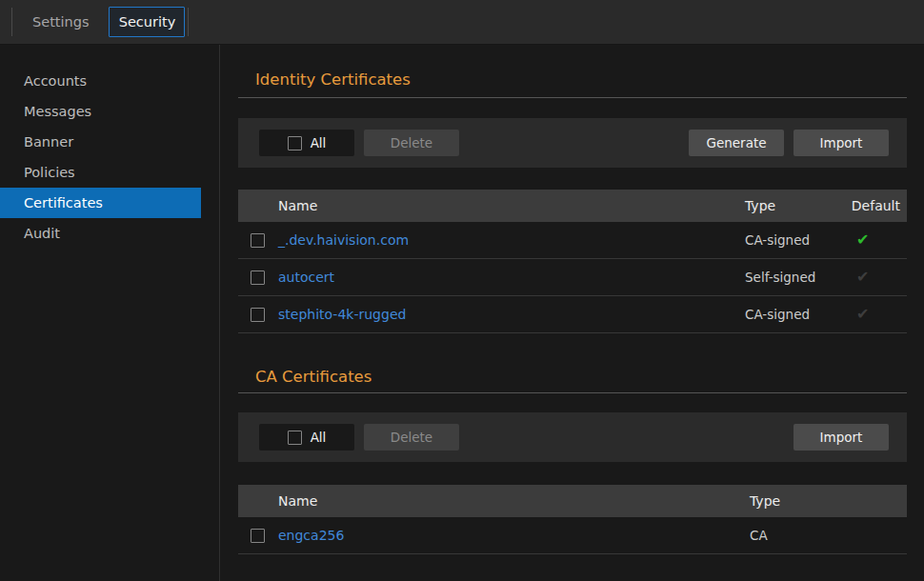 This screenshot has height=581, width=924. Describe the element at coordinates (462, 23) in the screenshot. I see `top-tab-bar: Settings Security` at that location.